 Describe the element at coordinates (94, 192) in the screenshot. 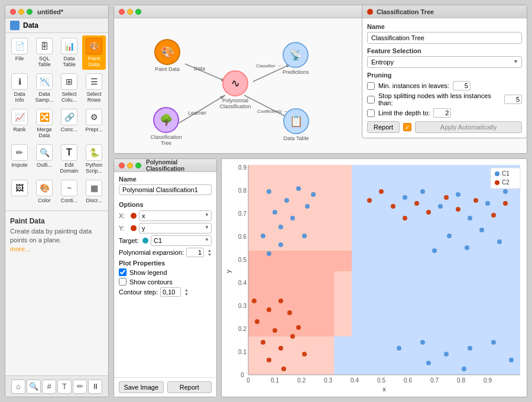

I see `icon-discr: ▦Discr...` at that location.